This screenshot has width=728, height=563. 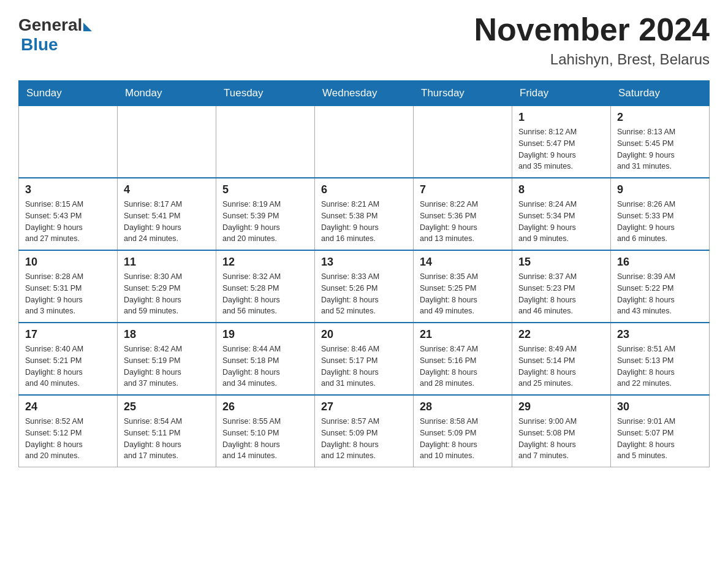 I want to click on calendar-header-row: SundayMondayTuesdayWednesdayThursdayFrid…, so click(x=364, y=93).